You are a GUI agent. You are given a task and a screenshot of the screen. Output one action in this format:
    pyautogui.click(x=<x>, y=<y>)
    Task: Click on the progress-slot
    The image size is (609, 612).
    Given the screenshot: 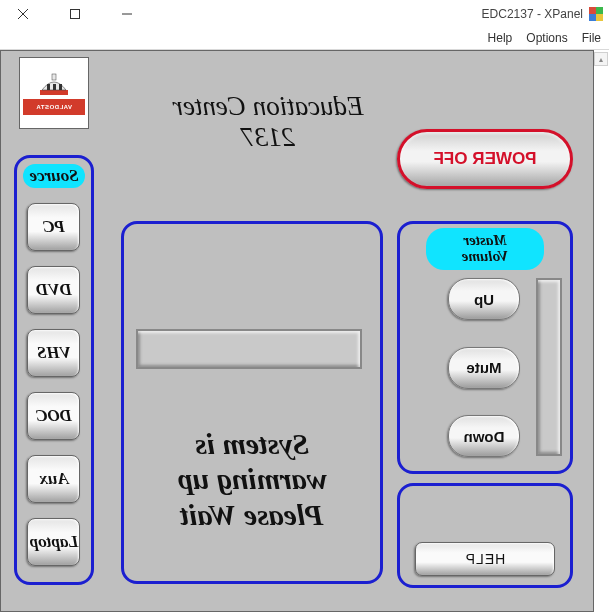 What is the action you would take?
    pyautogui.click(x=249, y=349)
    